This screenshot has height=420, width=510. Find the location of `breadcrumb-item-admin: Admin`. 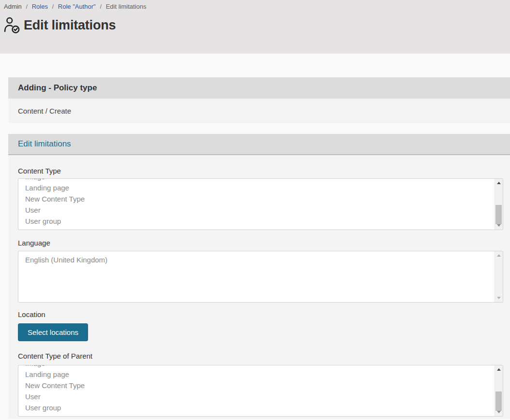

breadcrumb-item-admin: Admin is located at coordinates (13, 7).